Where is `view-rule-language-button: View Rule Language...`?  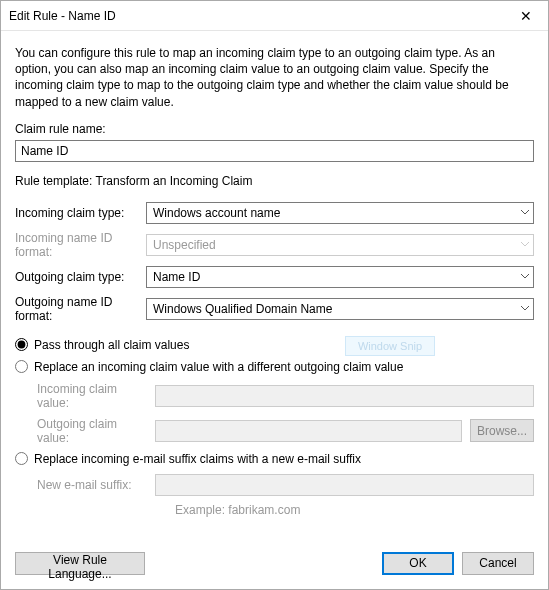
view-rule-language-button: View Rule Language... is located at coordinates (80, 564).